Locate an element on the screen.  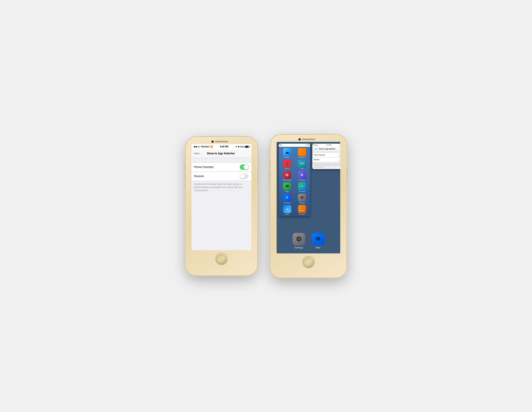
battery-percent: 91% is located at coordinates (242, 147).